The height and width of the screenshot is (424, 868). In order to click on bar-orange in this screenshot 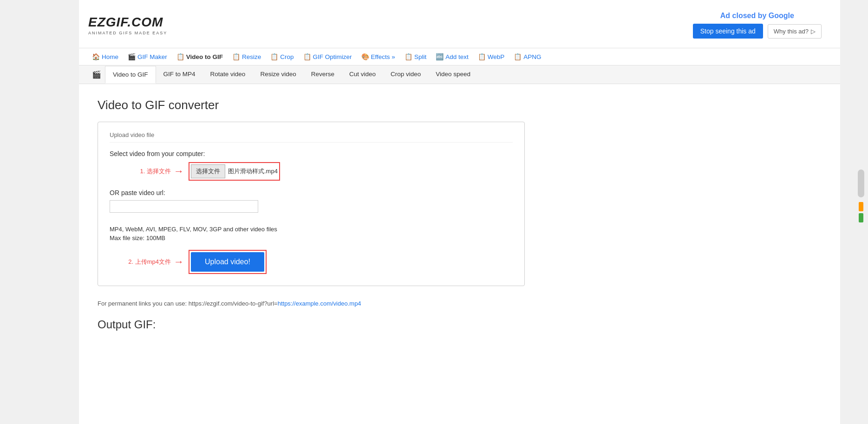, I will do `click(861, 207)`.